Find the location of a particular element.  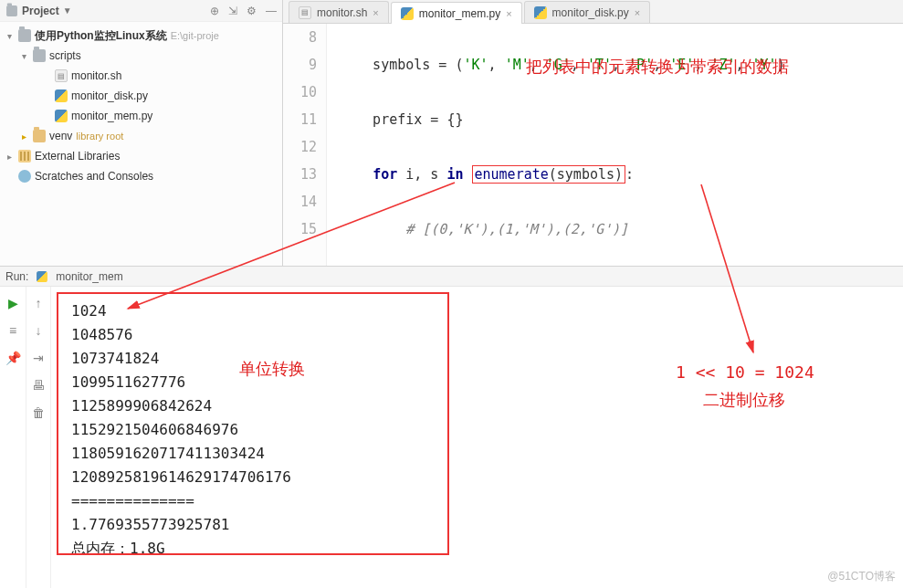

wrap-icon: ⇥ is located at coordinates (38, 358).